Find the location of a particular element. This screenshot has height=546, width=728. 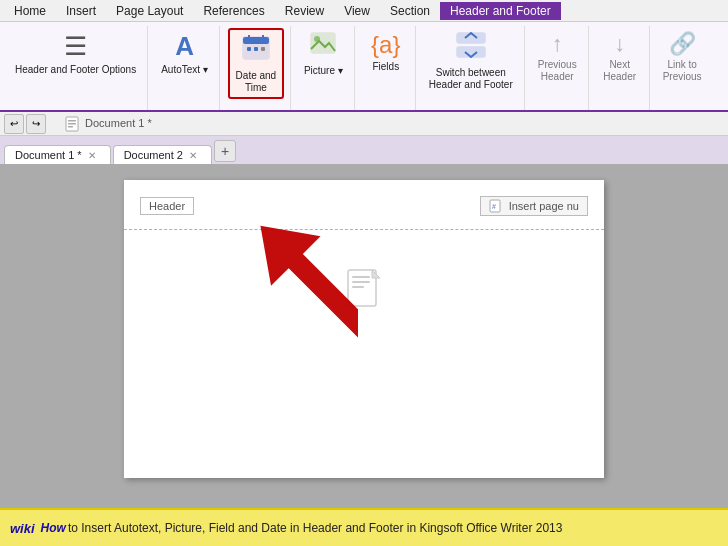

ribbon-group-link: 🔗 Link toPrevious is located at coordinates (682, 68).